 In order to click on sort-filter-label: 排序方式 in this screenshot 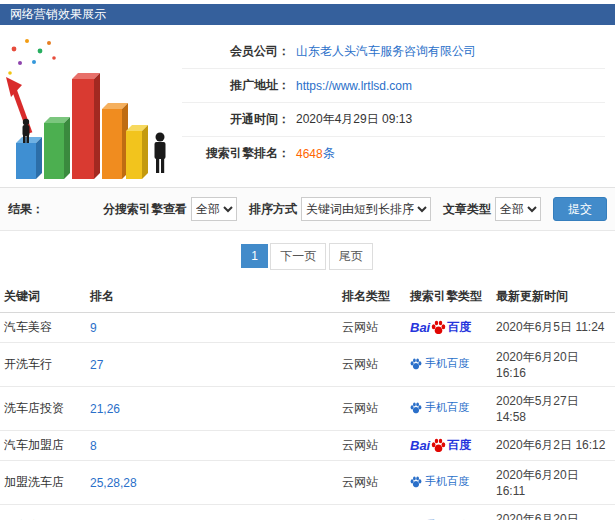, I will do `click(273, 210)`.